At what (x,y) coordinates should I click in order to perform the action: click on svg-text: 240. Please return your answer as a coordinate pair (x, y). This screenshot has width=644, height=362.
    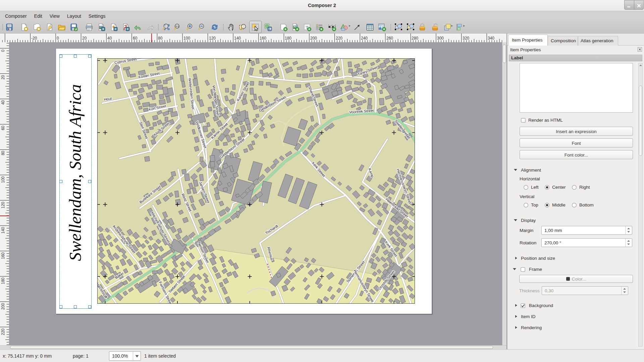
    Looking at the image, I should click on (364, 38).